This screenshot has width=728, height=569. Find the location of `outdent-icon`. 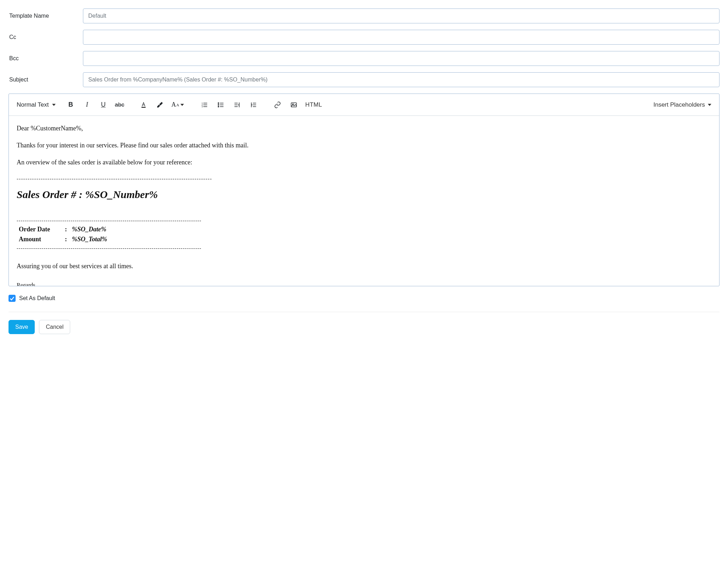

outdent-icon is located at coordinates (253, 105).